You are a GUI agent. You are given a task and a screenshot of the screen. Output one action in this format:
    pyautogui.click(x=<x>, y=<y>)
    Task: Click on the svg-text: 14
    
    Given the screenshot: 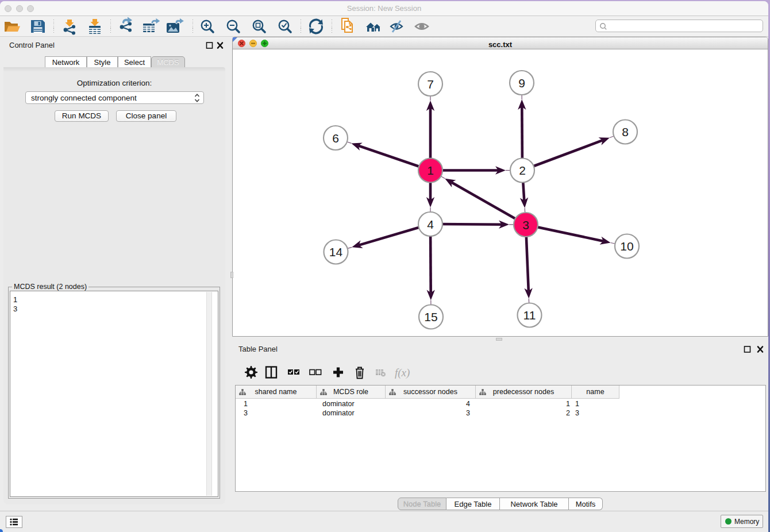 What is the action you would take?
    pyautogui.click(x=336, y=252)
    